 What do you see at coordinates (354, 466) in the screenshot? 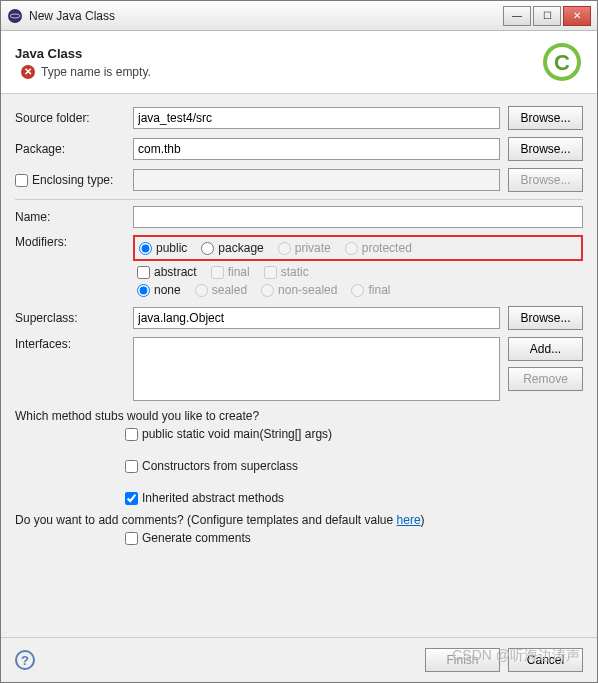
I see `check-ctor-stub: Constructors from superclass` at bounding box center [354, 466].